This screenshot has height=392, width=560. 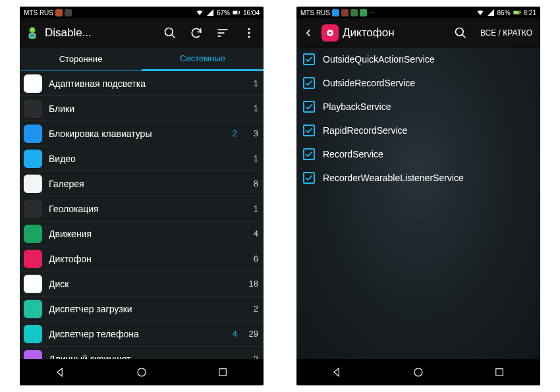 What do you see at coordinates (251, 283) in the screenshot?
I see `app-row-count: 18` at bounding box center [251, 283].